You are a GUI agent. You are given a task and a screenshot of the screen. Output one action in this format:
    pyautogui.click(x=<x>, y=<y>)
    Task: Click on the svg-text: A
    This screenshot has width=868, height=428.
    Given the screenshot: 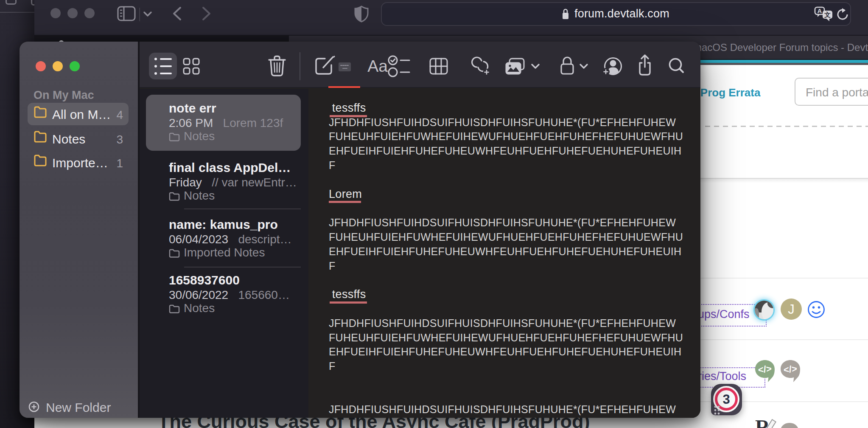 What is the action you would take?
    pyautogui.click(x=820, y=11)
    